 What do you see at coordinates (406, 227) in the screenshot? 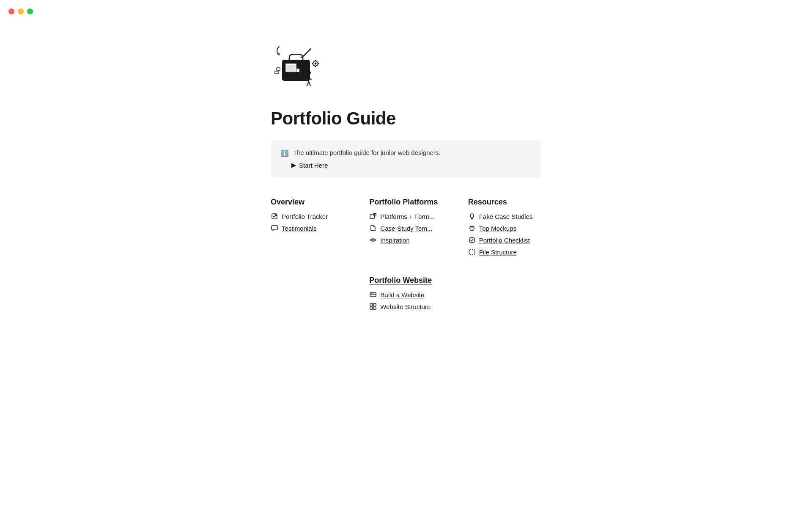
I see `section-portfolio-platforms: Portfolio Platforms Platforms + Form...` at bounding box center [406, 227].